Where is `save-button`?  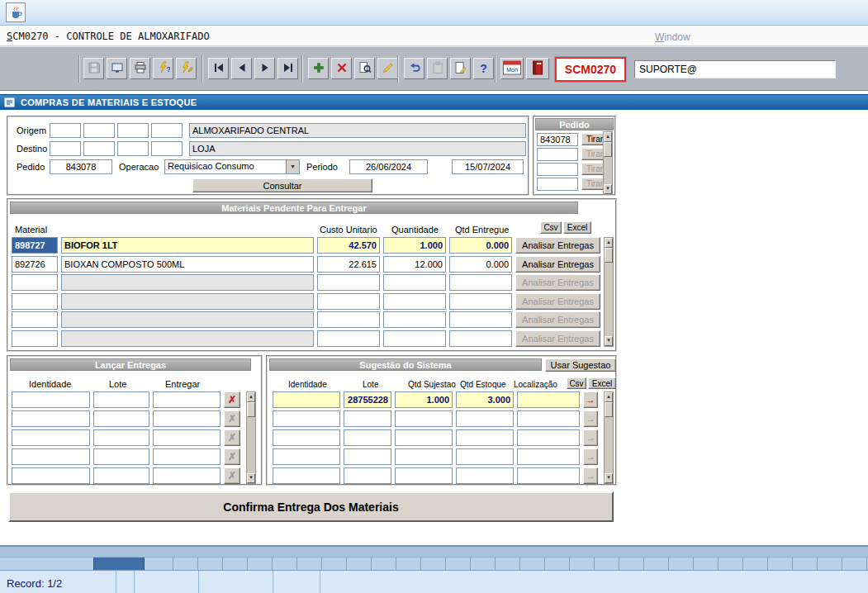
save-button is located at coordinates (94, 69).